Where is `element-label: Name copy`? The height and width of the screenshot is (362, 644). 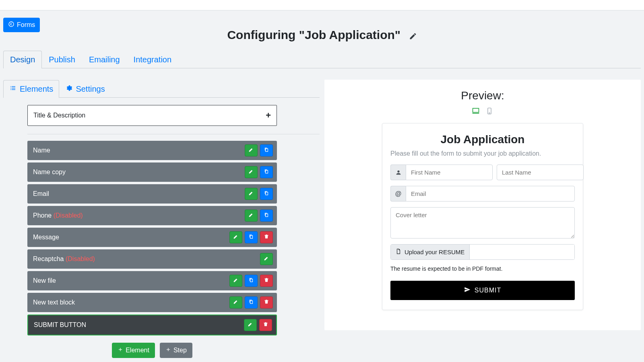
element-label: Name copy is located at coordinates (49, 172).